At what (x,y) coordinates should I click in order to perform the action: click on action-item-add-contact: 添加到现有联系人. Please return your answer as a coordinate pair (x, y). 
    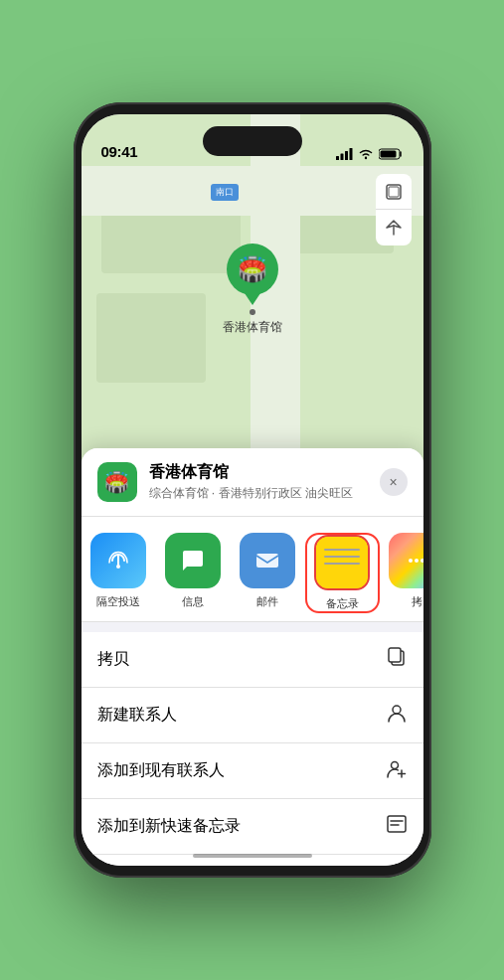
    Looking at the image, I should click on (252, 771).